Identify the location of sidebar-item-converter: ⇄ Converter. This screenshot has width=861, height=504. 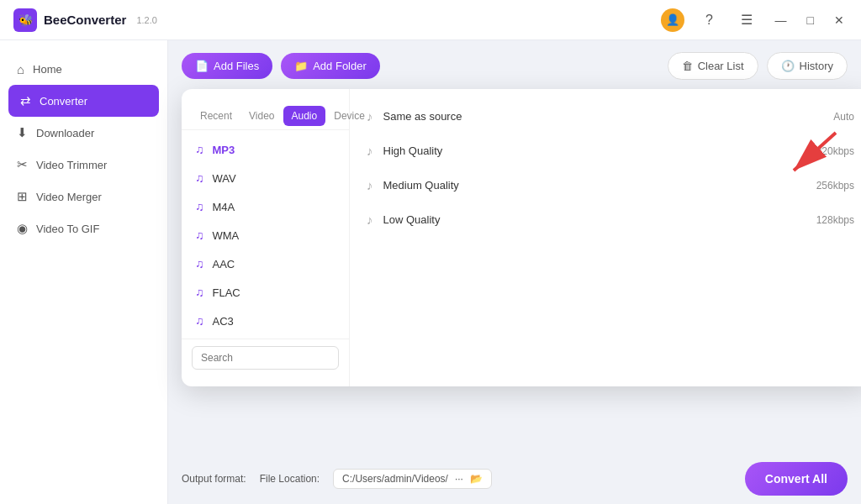
(84, 101).